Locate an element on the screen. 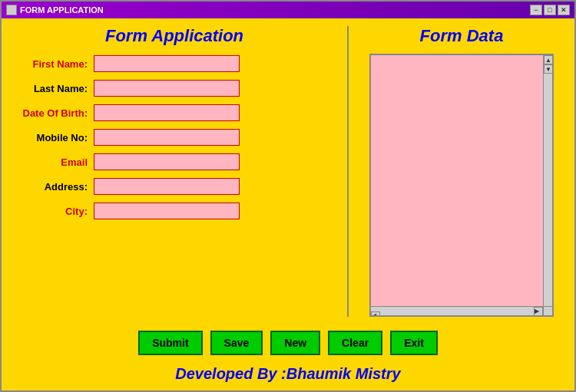 The image size is (576, 392). clear-button: Clear is located at coordinates (355, 343).